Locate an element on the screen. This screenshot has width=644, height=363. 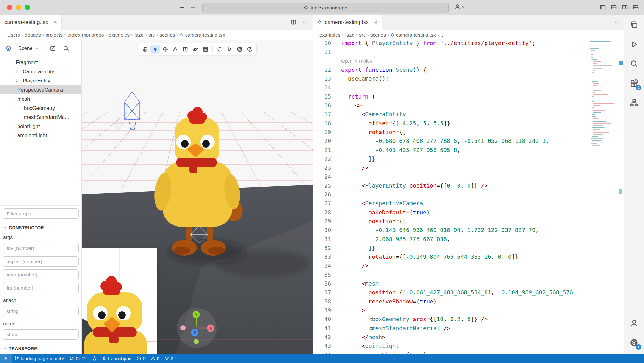
code-line: 15 return ( is located at coordinates (450, 97).